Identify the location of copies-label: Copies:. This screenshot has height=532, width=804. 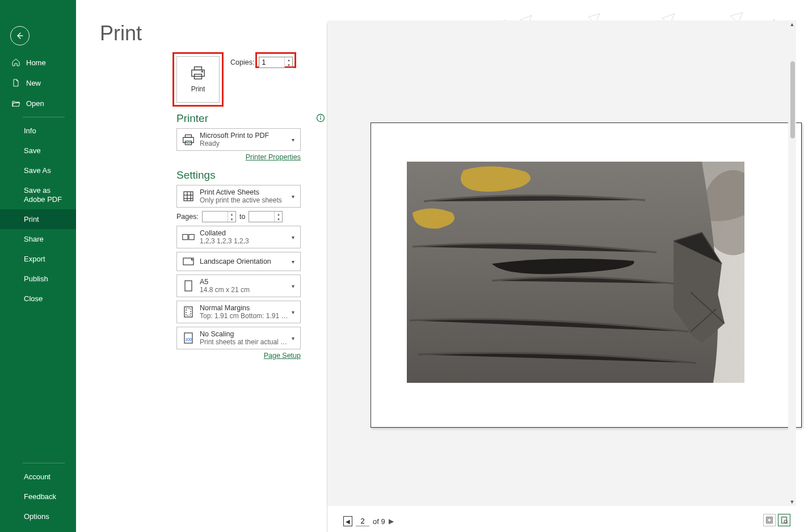
(242, 62).